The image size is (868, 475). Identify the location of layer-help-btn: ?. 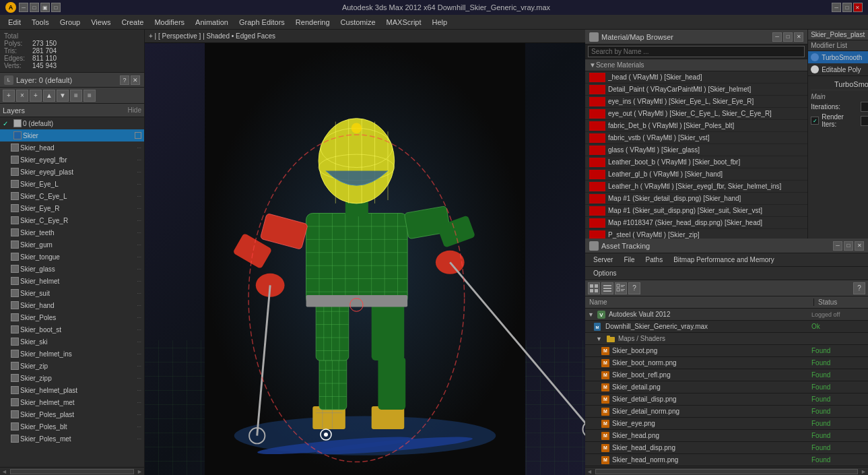
(125, 80).